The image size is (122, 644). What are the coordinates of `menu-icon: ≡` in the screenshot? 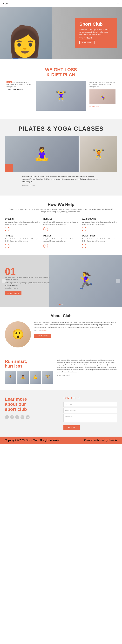 It's located at (118, 4).